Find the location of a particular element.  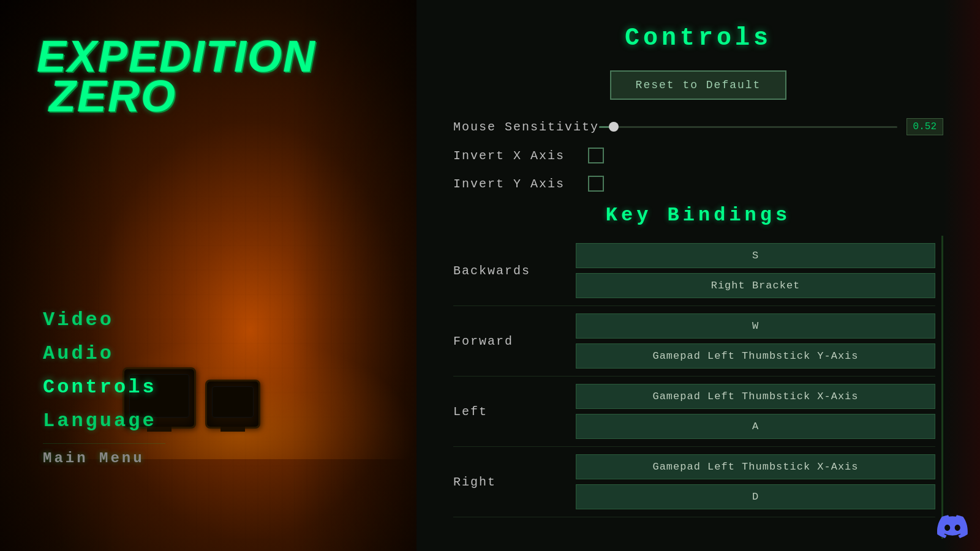

nav-separator is located at coordinates (104, 443).